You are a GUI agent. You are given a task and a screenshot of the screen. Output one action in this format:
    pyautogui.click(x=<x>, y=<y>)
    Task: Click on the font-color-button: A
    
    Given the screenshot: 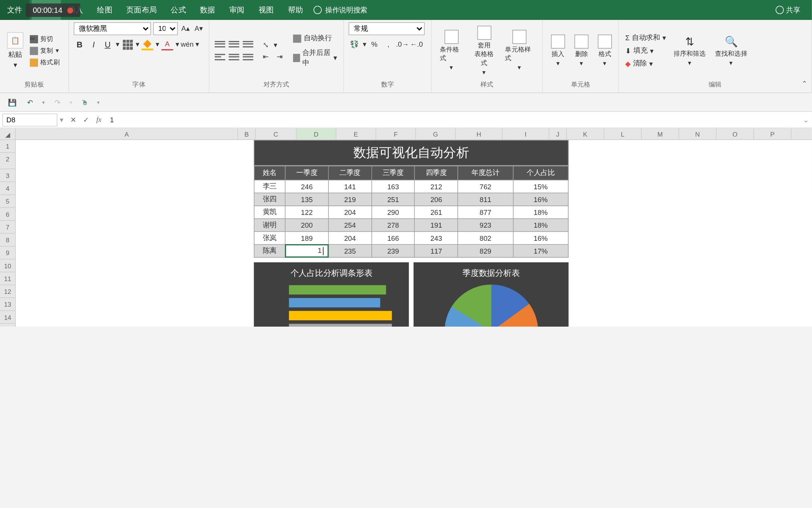 What is the action you would take?
    pyautogui.click(x=167, y=44)
    